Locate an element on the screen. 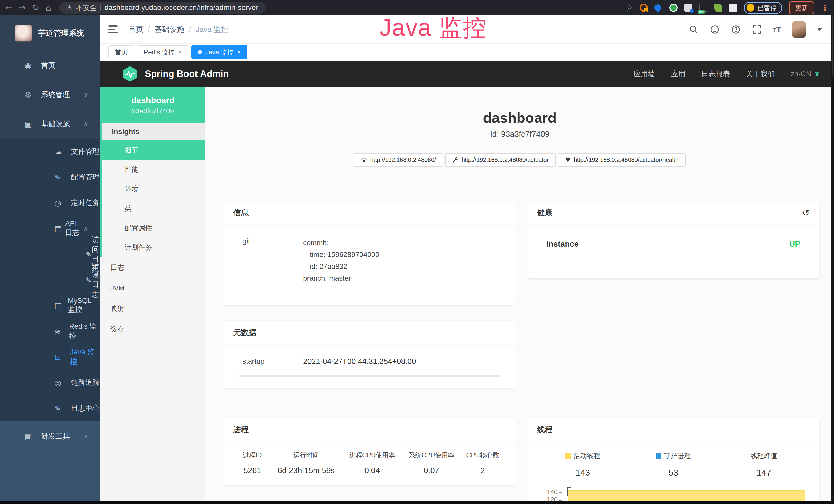 Image resolution: width=834 pixels, height=504 pixels. sba-nav-journal: 日志报表 is located at coordinates (716, 74).